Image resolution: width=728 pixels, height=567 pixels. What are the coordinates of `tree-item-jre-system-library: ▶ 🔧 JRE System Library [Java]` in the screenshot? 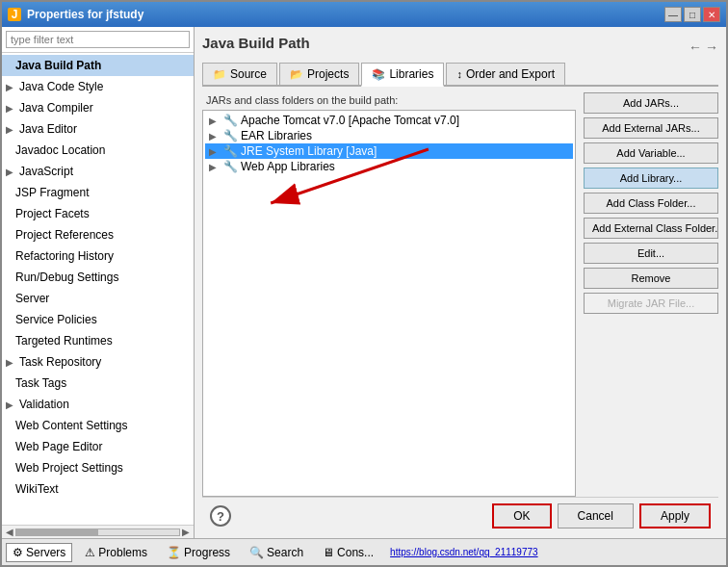 It's located at (389, 151).